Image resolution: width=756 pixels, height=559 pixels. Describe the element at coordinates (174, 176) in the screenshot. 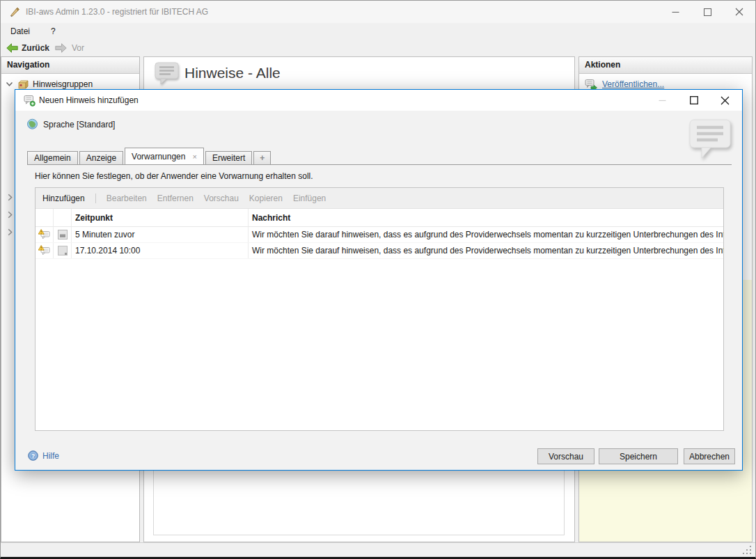

I see `tab-description: Hier können Sie festlegen, ob der Anwend…` at that location.